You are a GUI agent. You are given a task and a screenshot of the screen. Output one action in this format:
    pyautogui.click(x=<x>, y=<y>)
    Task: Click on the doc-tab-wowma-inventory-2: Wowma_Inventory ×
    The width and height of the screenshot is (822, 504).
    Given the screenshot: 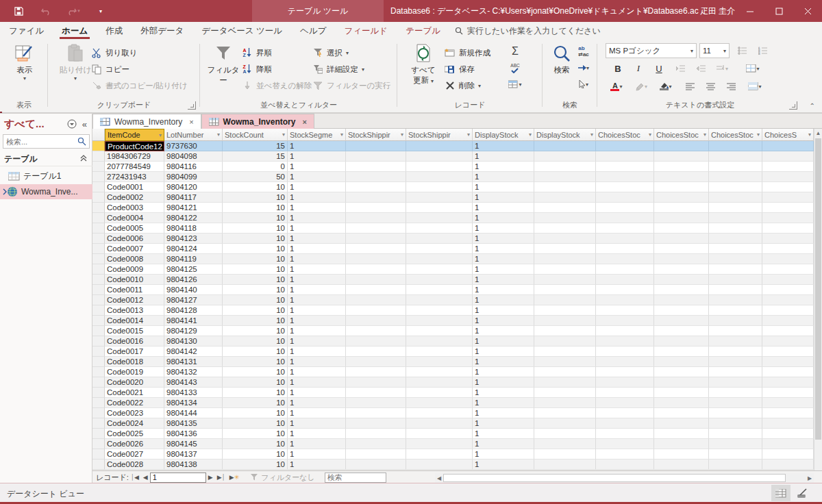 What is the action you would take?
    pyautogui.click(x=258, y=121)
    